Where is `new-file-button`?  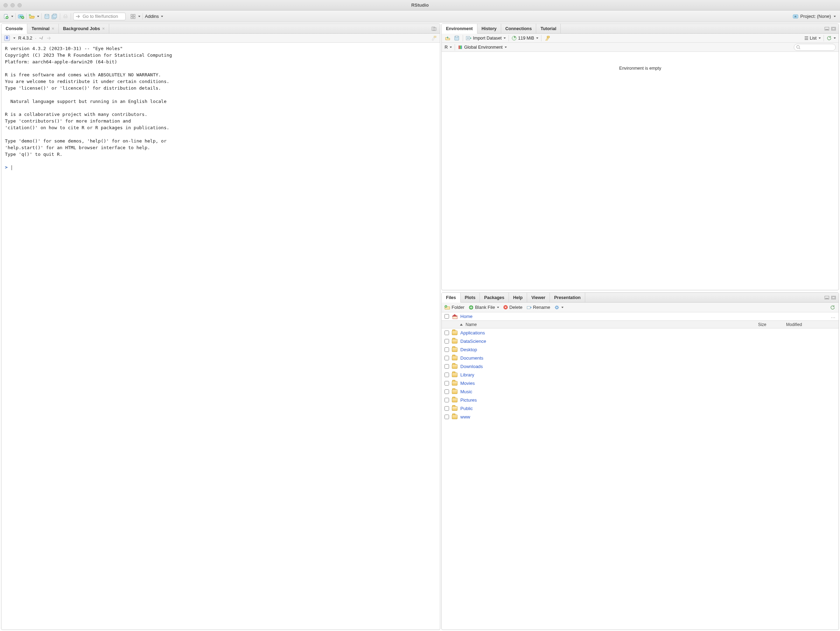 new-file-button is located at coordinates (6, 17).